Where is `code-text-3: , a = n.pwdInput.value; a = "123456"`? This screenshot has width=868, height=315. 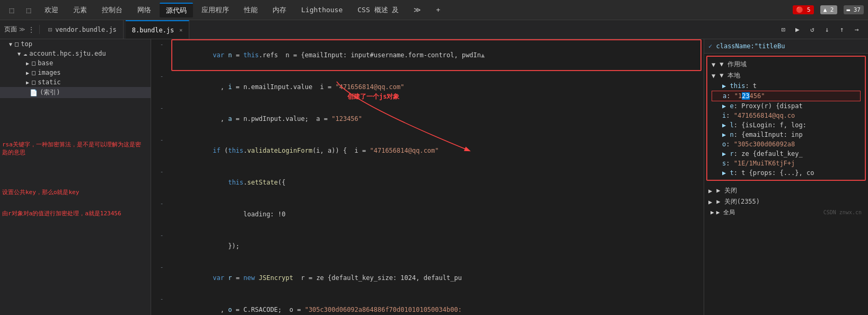 code-text-3: , a = n.pwdInput.value; a = "123456" is located at coordinates (438, 119).